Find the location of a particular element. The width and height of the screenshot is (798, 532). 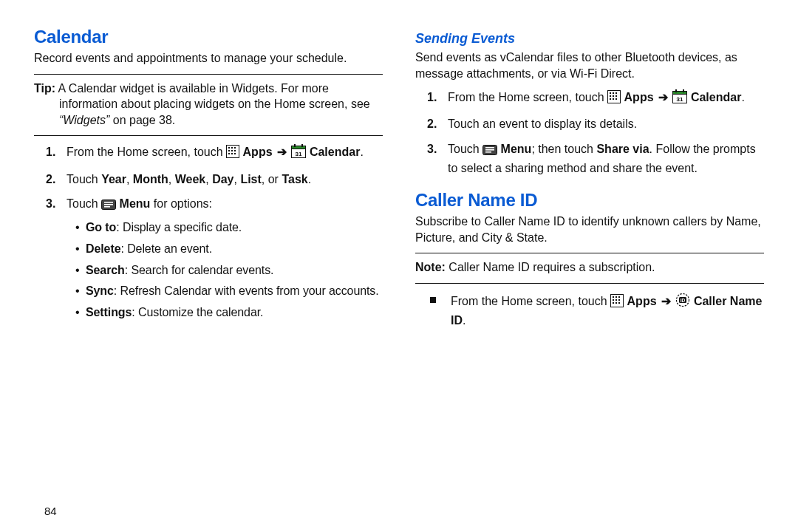

svg-text: ID is located at coordinates (683, 300).